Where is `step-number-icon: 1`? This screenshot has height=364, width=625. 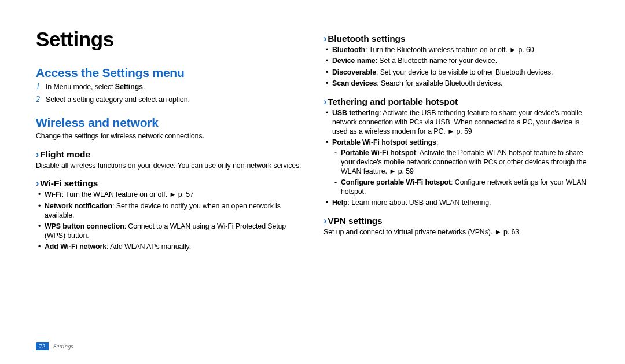
step-number-icon: 1 is located at coordinates (41, 87).